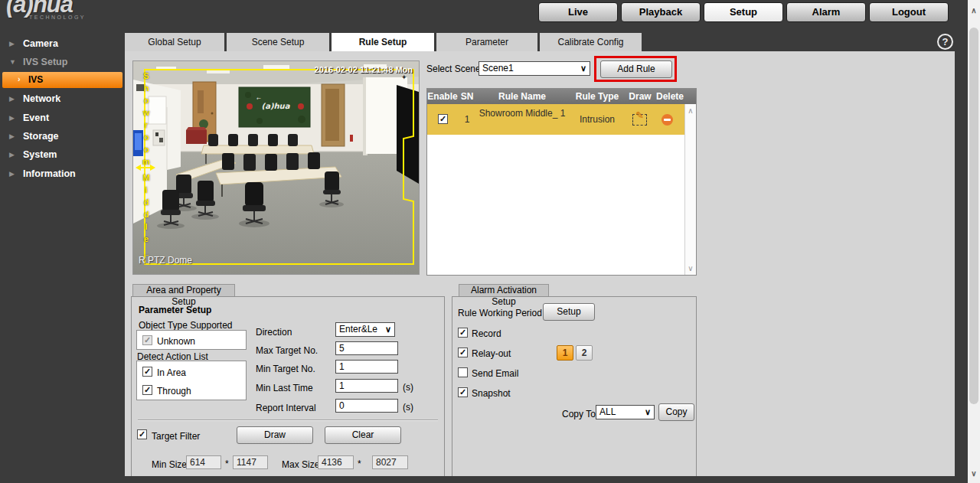  Describe the element at coordinates (383, 42) in the screenshot. I see `tab-rule-setup: Rule Setup` at that location.